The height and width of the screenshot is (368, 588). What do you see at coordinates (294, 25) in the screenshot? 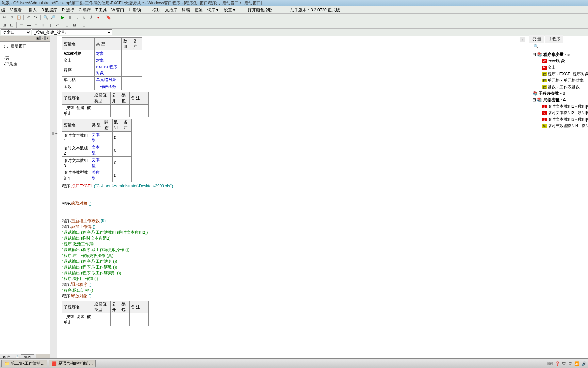
I see `toolbar-sub: ⊞ ⊟ ▭ ▬ ≡ ⫴ ⫼ ⤢ ⊡ ⊠ ⊞` at bounding box center [294, 25].